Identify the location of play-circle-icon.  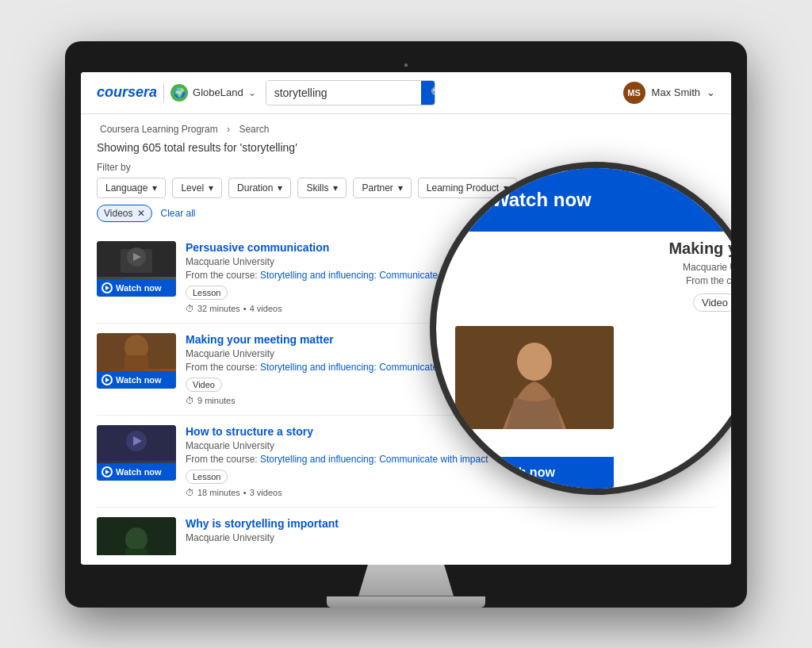
(107, 288).